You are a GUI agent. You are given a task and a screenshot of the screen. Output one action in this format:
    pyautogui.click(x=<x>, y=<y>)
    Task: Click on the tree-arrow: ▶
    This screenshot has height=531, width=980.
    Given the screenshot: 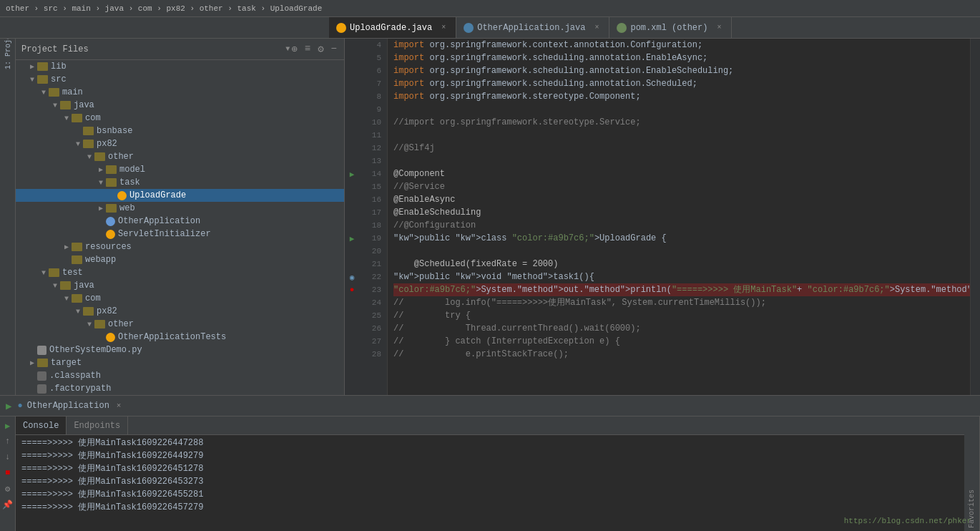 What is the action you would take?
    pyautogui.click(x=101, y=170)
    